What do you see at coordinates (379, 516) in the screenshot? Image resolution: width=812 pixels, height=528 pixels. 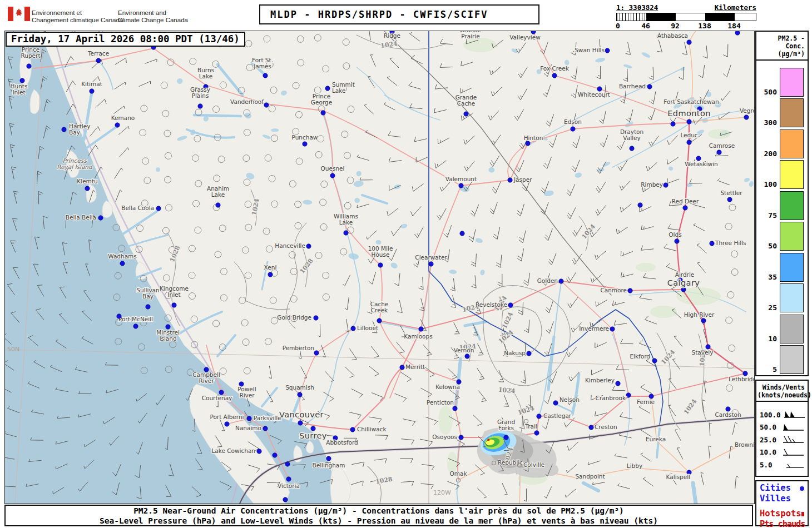 I see `caption-box: PM2.5 Near-Ground Air Concentrations (µg…` at bounding box center [379, 516].